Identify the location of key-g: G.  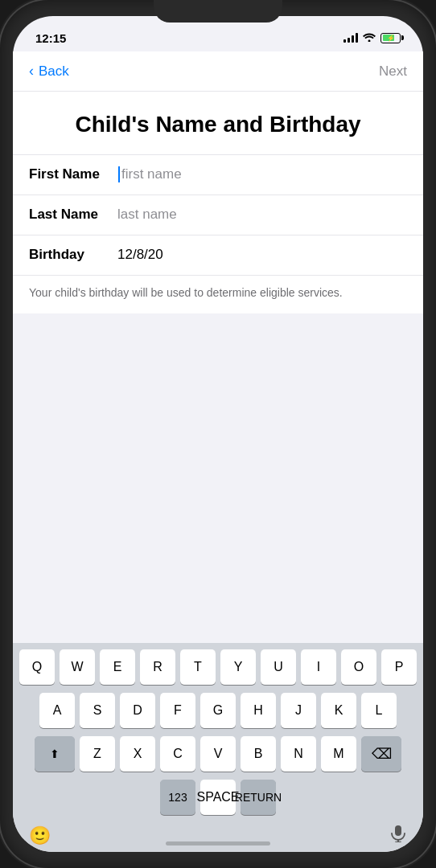
(218, 710).